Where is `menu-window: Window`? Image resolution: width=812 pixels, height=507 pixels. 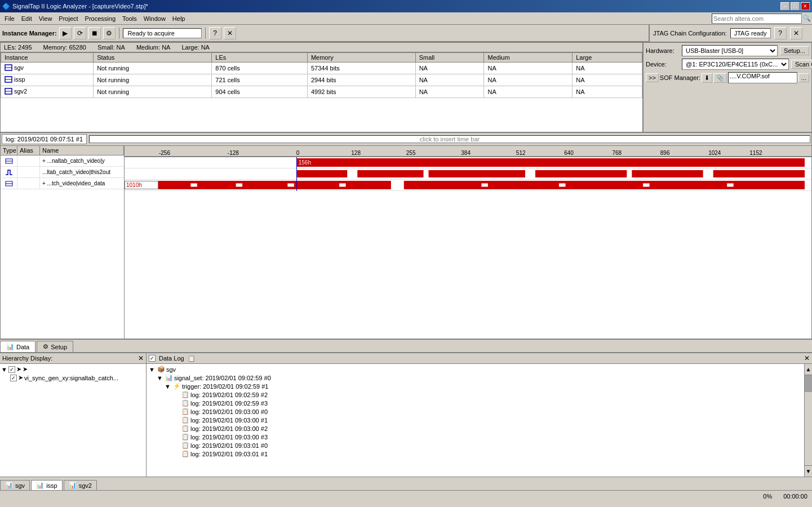
menu-window: Window is located at coordinates (154, 19).